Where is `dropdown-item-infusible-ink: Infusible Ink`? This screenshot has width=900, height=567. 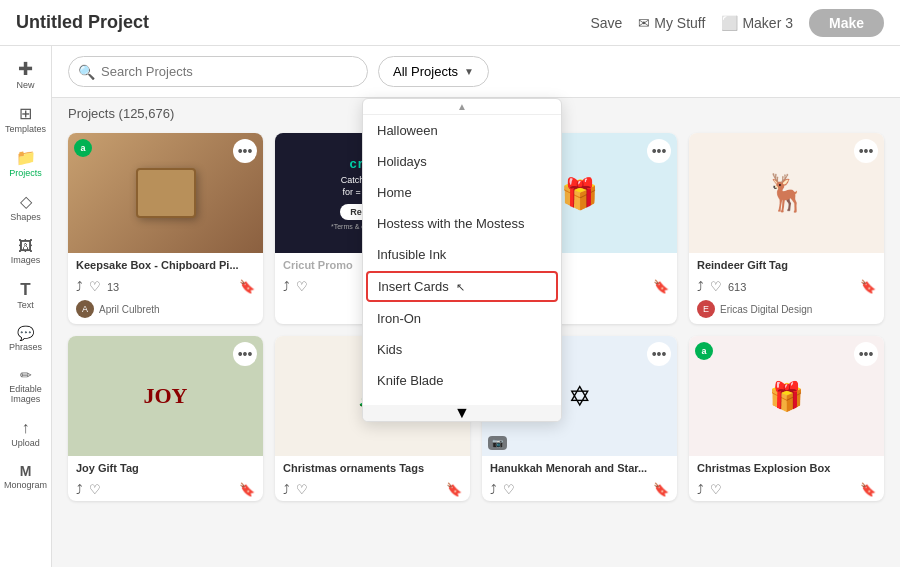
dropdown-item-infusible-ink: Infusible Ink is located at coordinates (462, 254).